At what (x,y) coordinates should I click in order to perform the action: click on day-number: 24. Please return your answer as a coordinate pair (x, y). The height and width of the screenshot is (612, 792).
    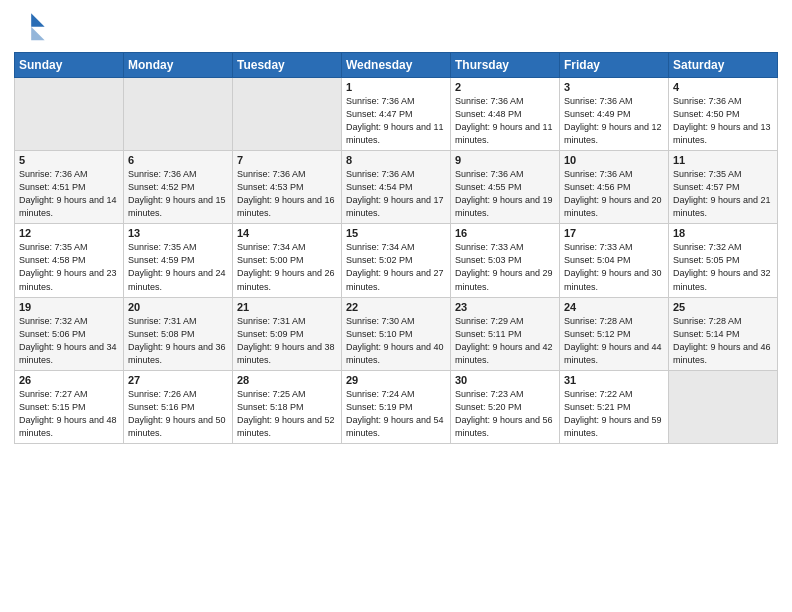
    Looking at the image, I should click on (614, 307).